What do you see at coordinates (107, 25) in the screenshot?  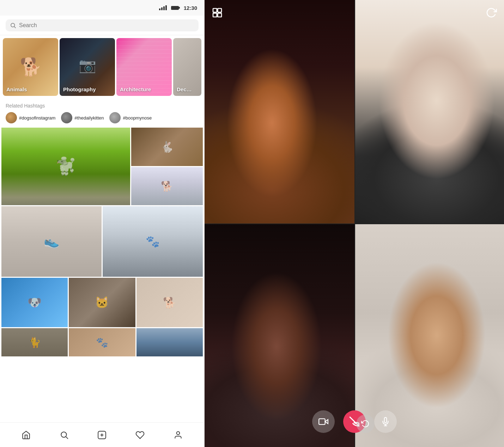 I see `search-input` at bounding box center [107, 25].